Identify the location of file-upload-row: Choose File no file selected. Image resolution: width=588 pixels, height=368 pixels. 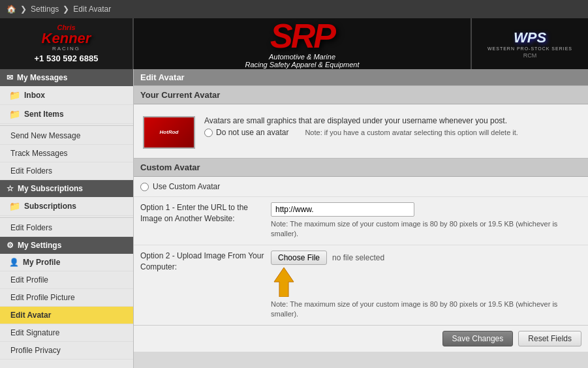
(426, 258).